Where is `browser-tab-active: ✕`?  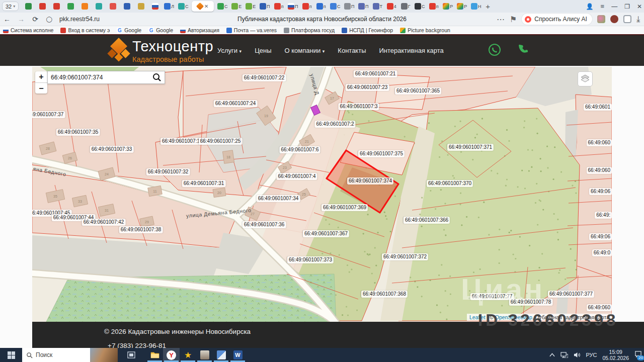 browser-tab-active: ✕ is located at coordinates (203, 6).